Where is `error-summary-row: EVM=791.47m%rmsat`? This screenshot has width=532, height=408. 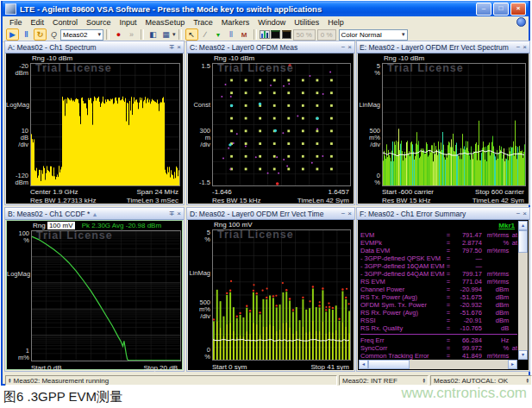
error-summary-row: EVM=791.47m%rmsat is located at coordinates (439, 235).